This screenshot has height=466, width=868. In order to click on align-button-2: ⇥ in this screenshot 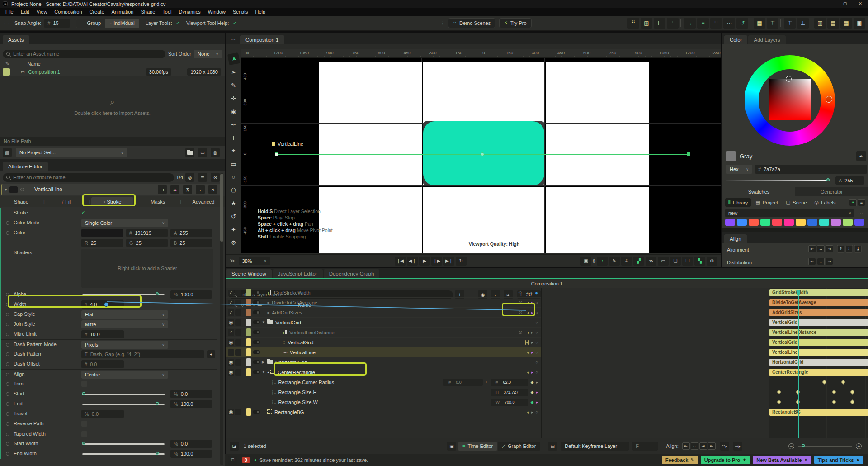, I will do `click(829, 249)`.